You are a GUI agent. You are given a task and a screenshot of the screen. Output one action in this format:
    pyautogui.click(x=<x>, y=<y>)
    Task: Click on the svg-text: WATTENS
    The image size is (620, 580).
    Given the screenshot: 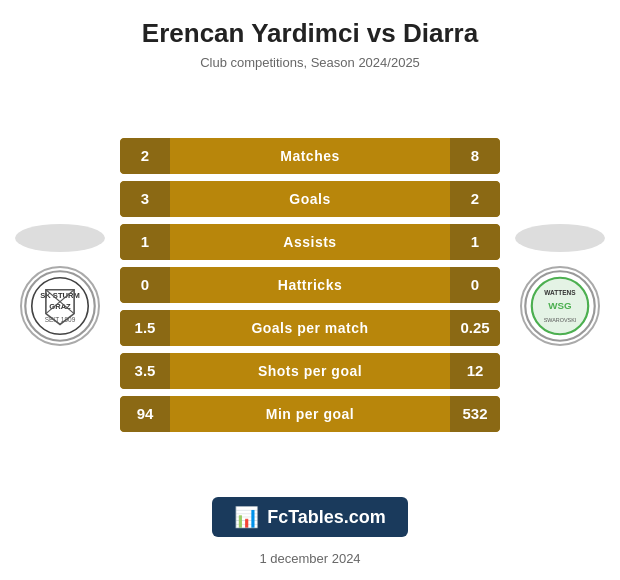 What is the action you would take?
    pyautogui.click(x=560, y=292)
    